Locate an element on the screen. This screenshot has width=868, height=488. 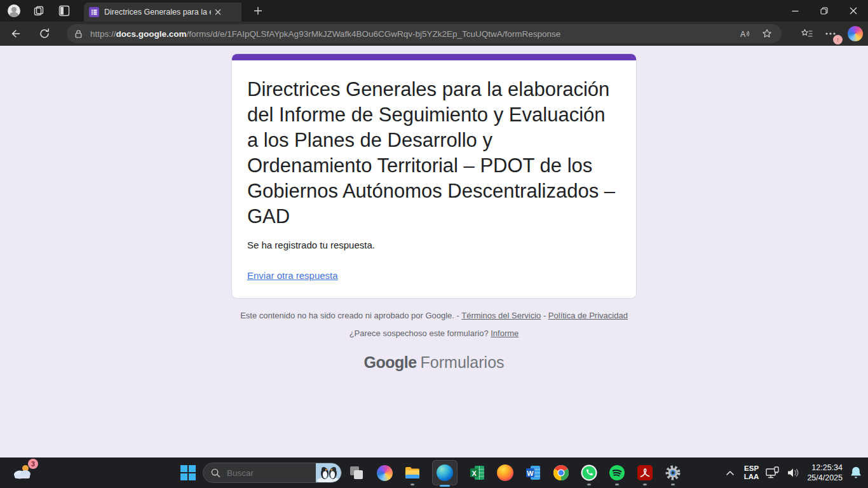
clock: 12:25:34 25/4/2025 is located at coordinates (825, 473).